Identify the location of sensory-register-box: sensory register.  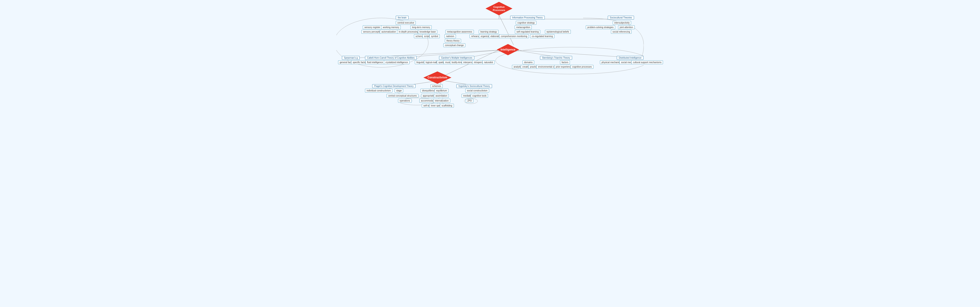
(372, 27).